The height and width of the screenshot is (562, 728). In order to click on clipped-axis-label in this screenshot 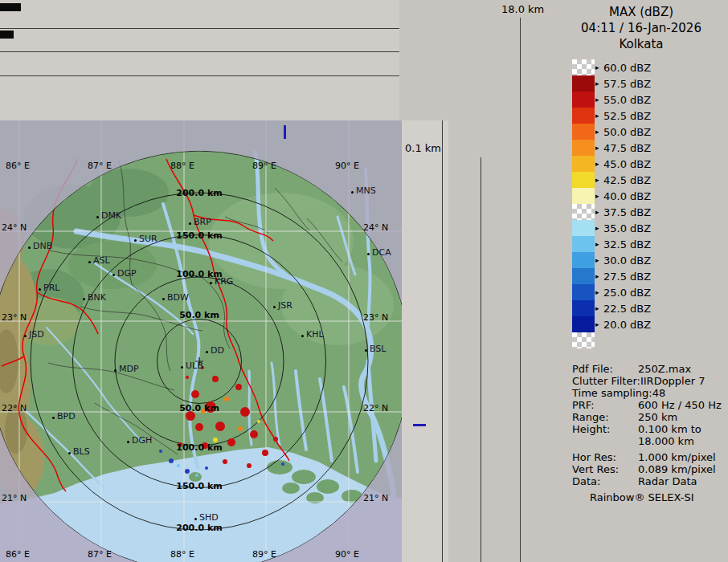, I will do `click(10, 7)`.